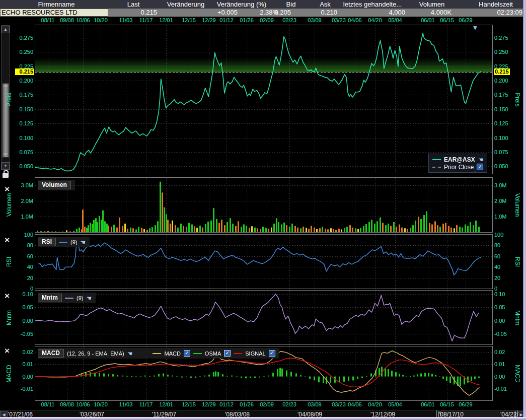 The image size is (526, 420). What do you see at coordinates (355, 404) in the screenshot?
I see `x-axis-label: 04/06` at bounding box center [355, 404].